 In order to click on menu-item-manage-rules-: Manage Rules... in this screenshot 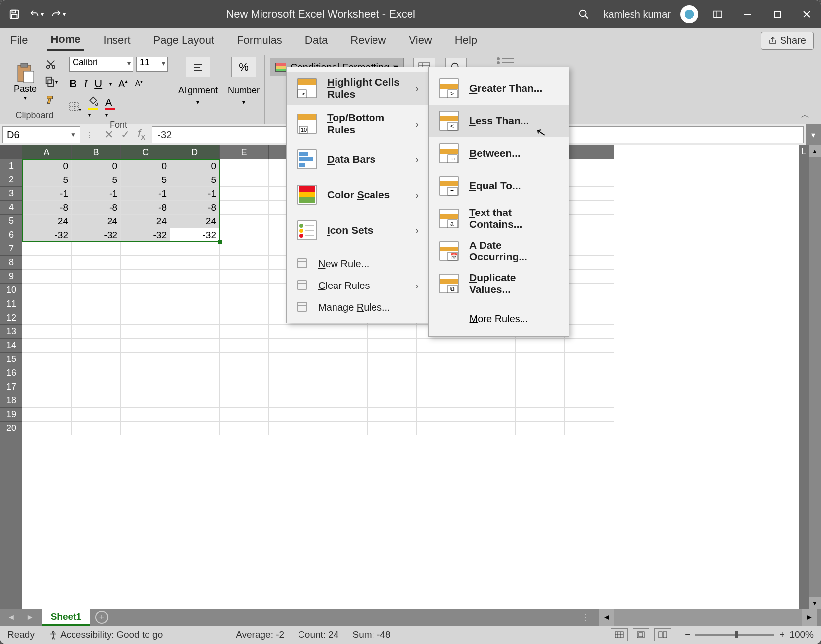, I will do `click(358, 307)`.